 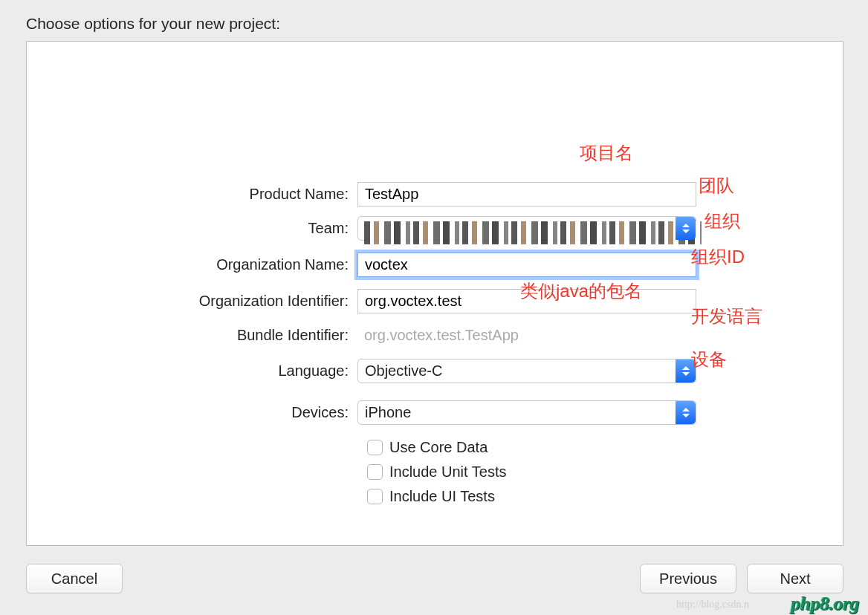 What do you see at coordinates (718, 257) in the screenshot?
I see `annotation-org-id: 组织ID` at bounding box center [718, 257].